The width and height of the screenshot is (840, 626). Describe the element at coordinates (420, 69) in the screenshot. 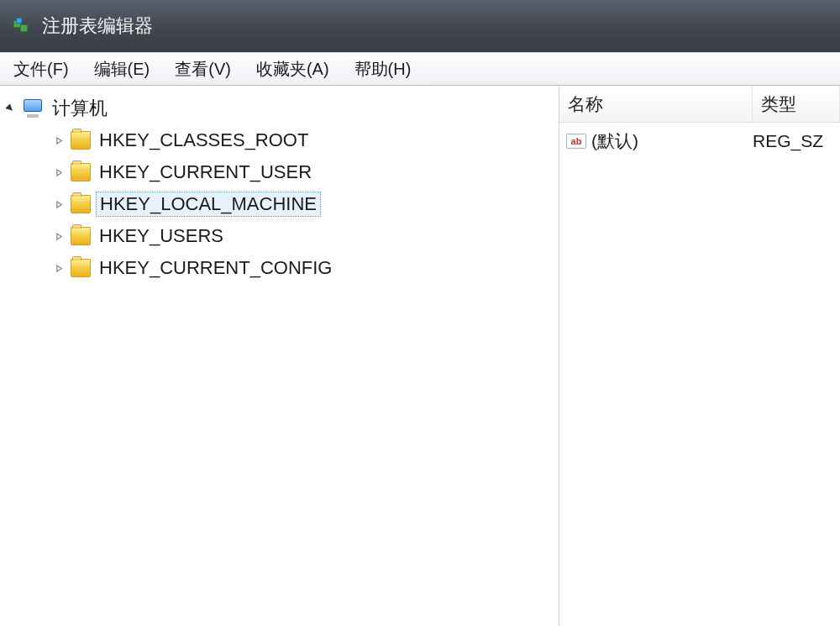

I see `menubar: 文件(F) 编辑(E) 查看(V) 收藏夹(A) 帮助(H)` at that location.